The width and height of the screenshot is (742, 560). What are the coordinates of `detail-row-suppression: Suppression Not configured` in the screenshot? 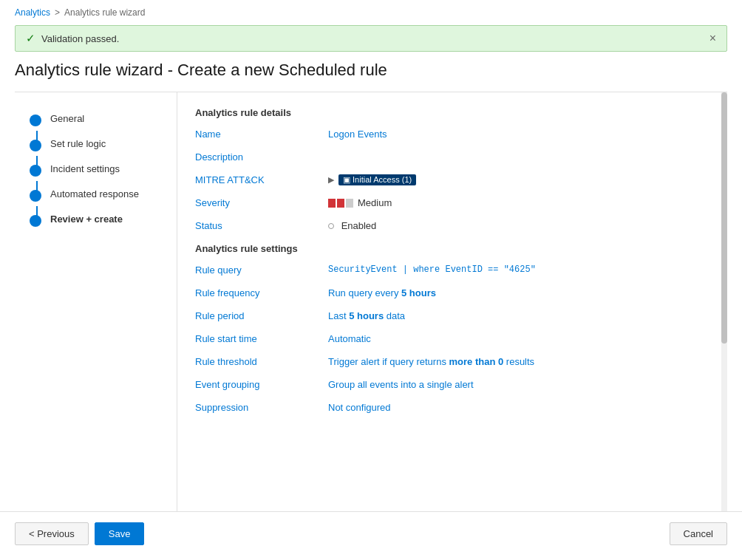 It's located at (452, 408).